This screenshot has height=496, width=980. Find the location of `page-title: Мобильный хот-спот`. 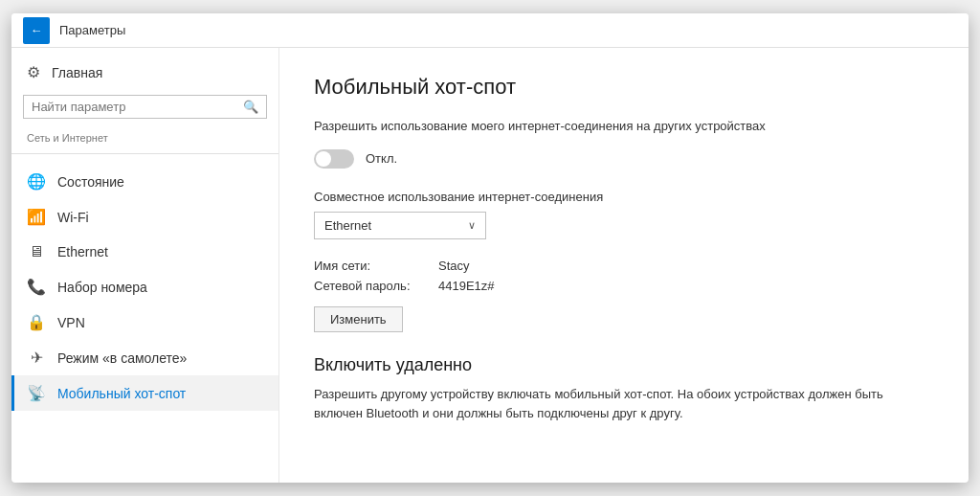

page-title: Мобильный хот-спот is located at coordinates (624, 87).